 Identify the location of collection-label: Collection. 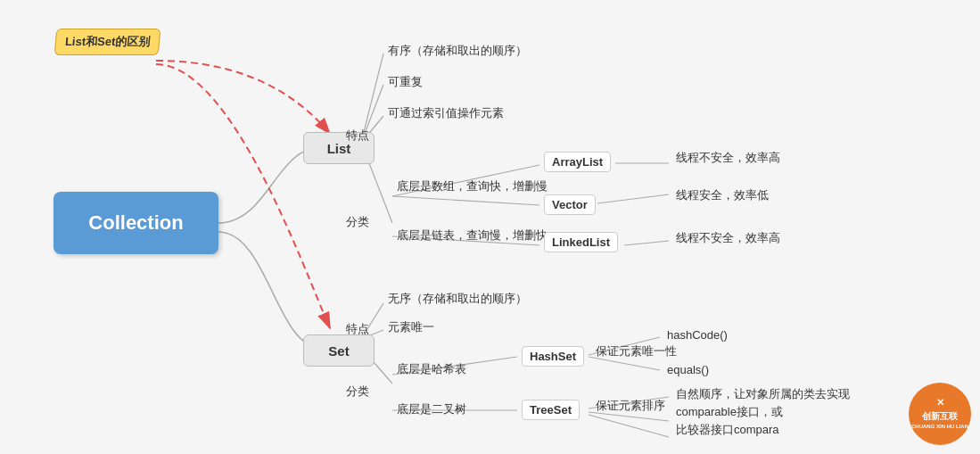
(136, 223).